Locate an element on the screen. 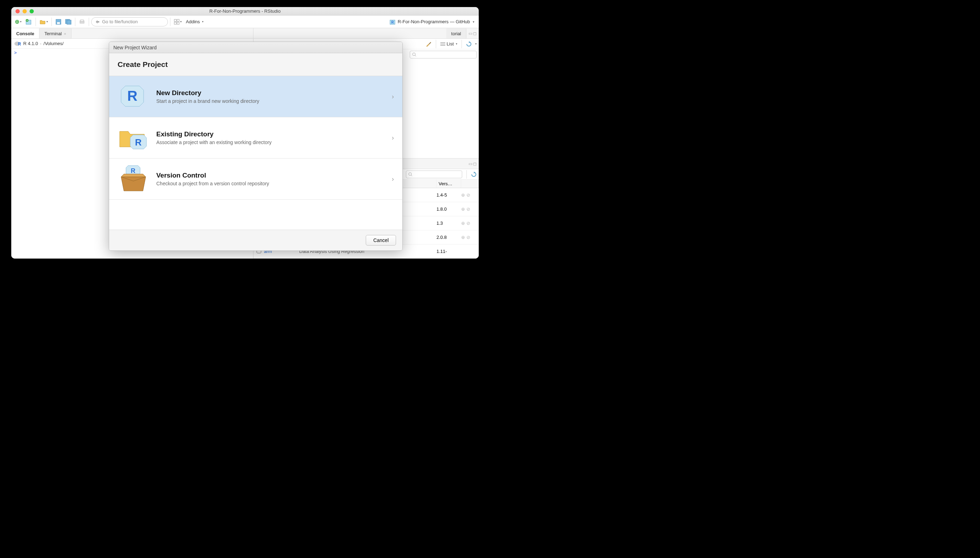  option-new-directory: R New Directory Start a project in a bra… is located at coordinates (256, 97).